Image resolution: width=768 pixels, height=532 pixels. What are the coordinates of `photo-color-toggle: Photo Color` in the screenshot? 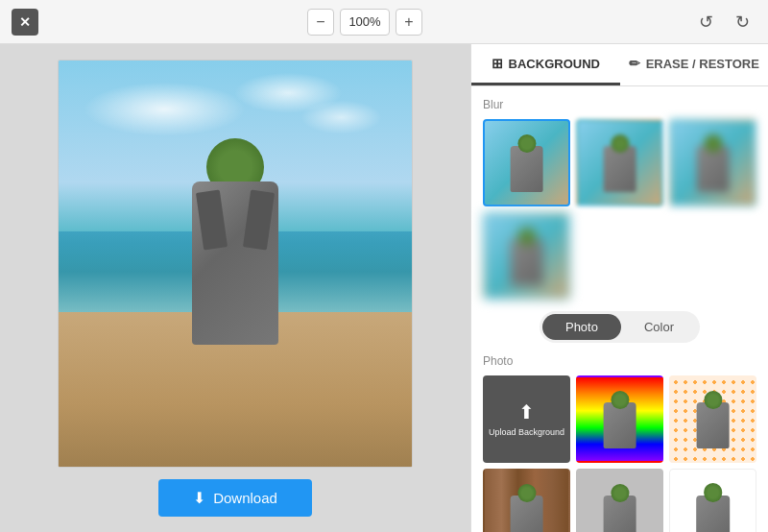 It's located at (620, 326).